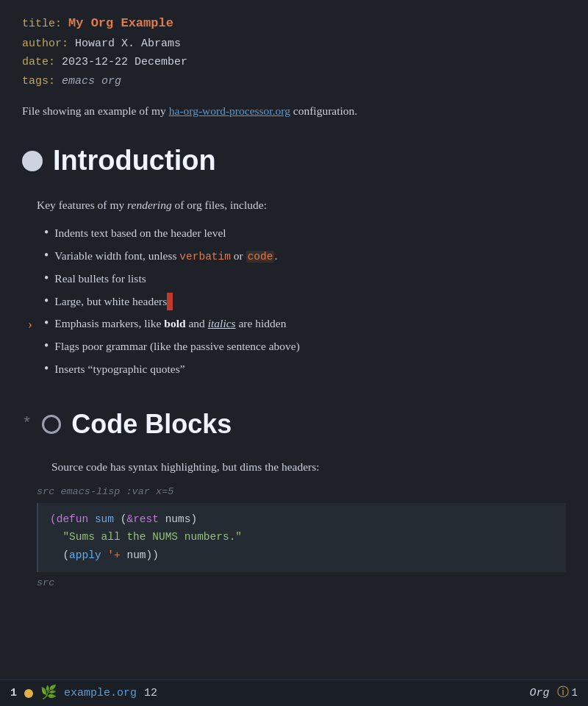 This screenshot has height=706, width=588. Describe the element at coordinates (125, 62) in the screenshot. I see `date-value: 2023-12-22 December` at that location.